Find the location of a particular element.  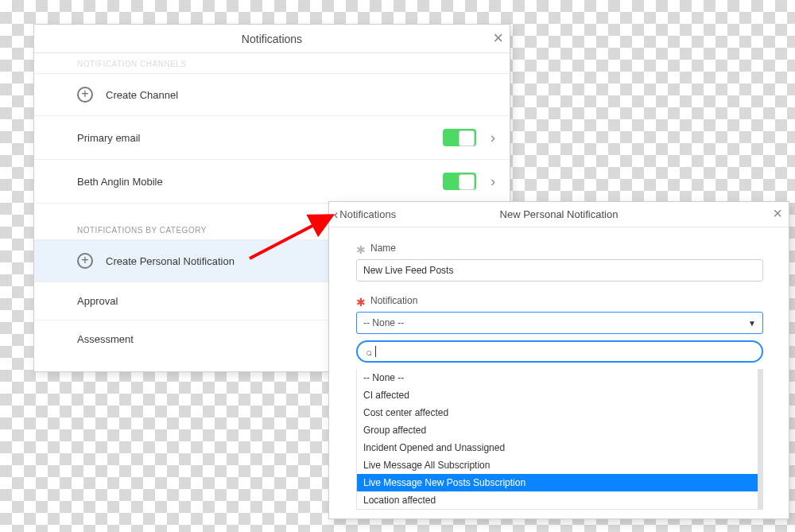

dropdown-option: Group affected is located at coordinates (557, 430).